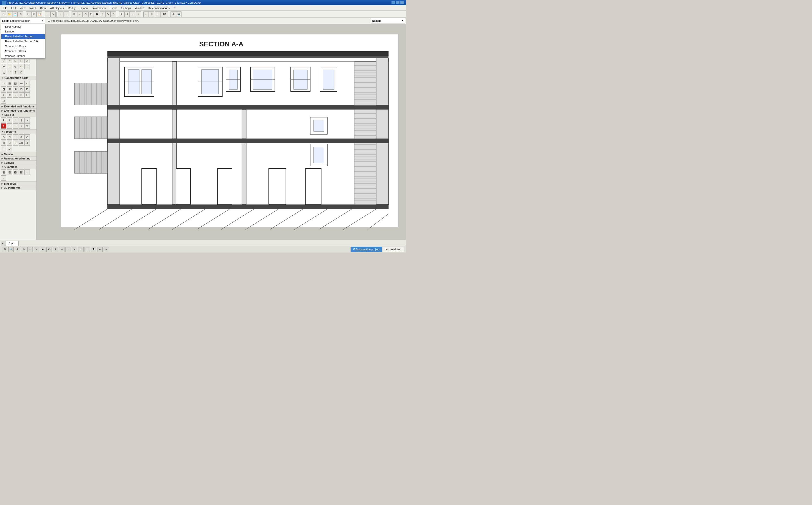  Describe the element at coordinates (15, 120) in the screenshot. I see `tool-la3: ⌈` at that location.